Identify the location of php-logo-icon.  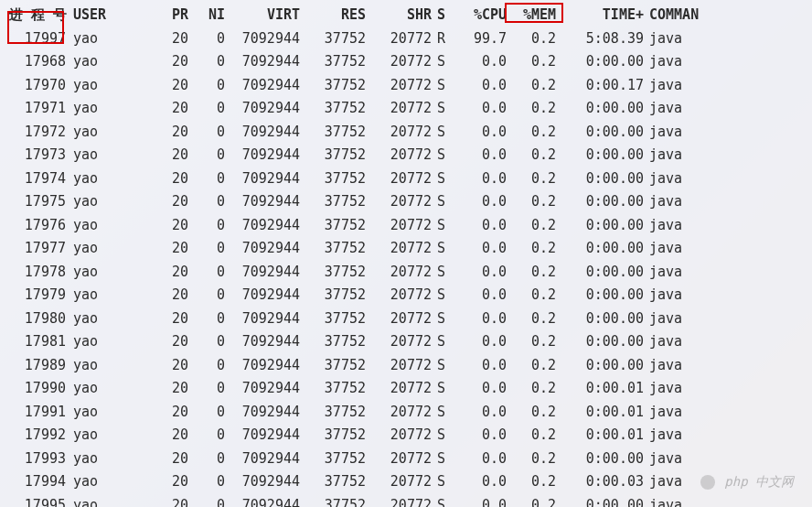
(708, 482).